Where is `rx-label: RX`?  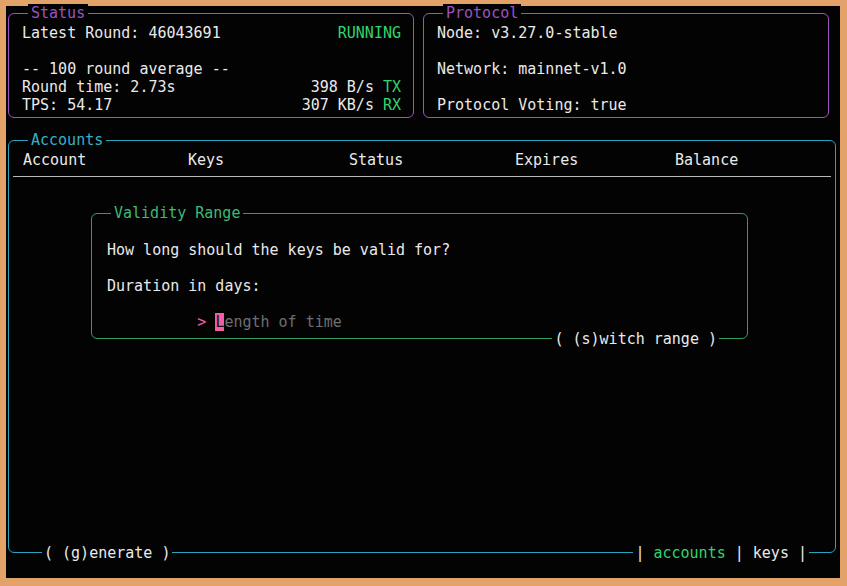 rx-label: RX is located at coordinates (392, 105).